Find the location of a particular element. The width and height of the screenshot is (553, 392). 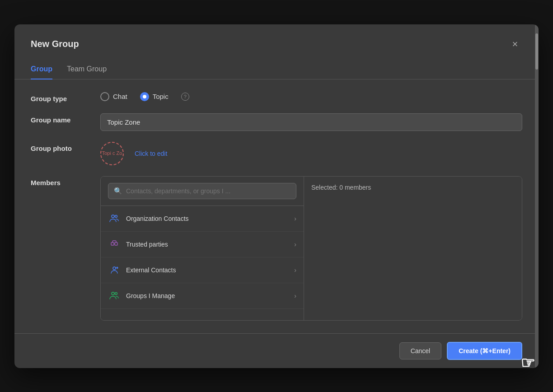

group-photo-label: Group photo is located at coordinates (60, 147).